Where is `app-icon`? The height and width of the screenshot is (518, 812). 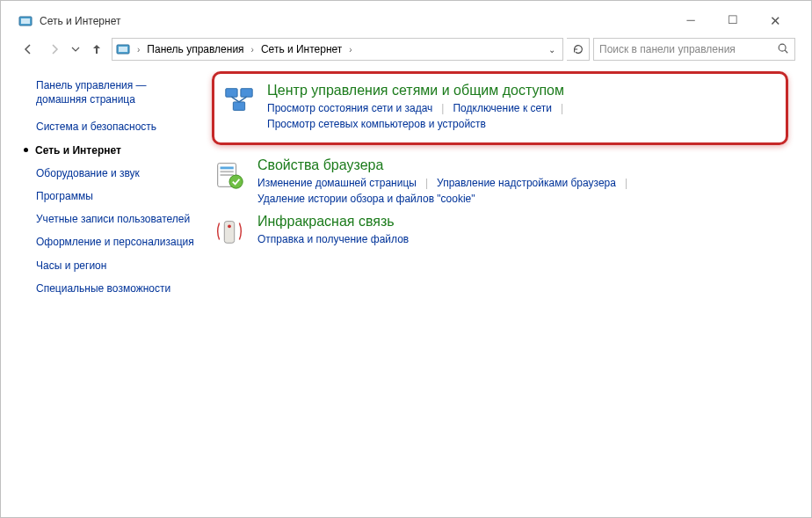 app-icon is located at coordinates (25, 21).